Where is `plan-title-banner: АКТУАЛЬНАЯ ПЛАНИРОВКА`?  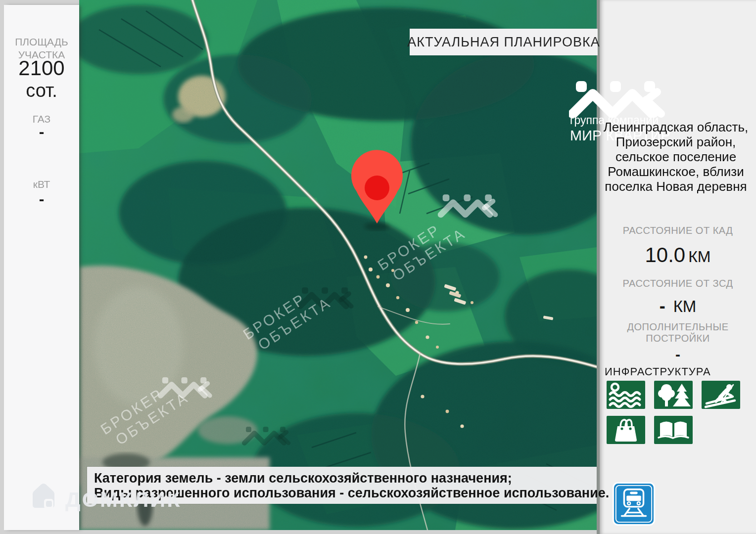
plan-title-banner: АКТУАЛЬНАЯ ПЛАНИРОВКА is located at coordinates (504, 42).